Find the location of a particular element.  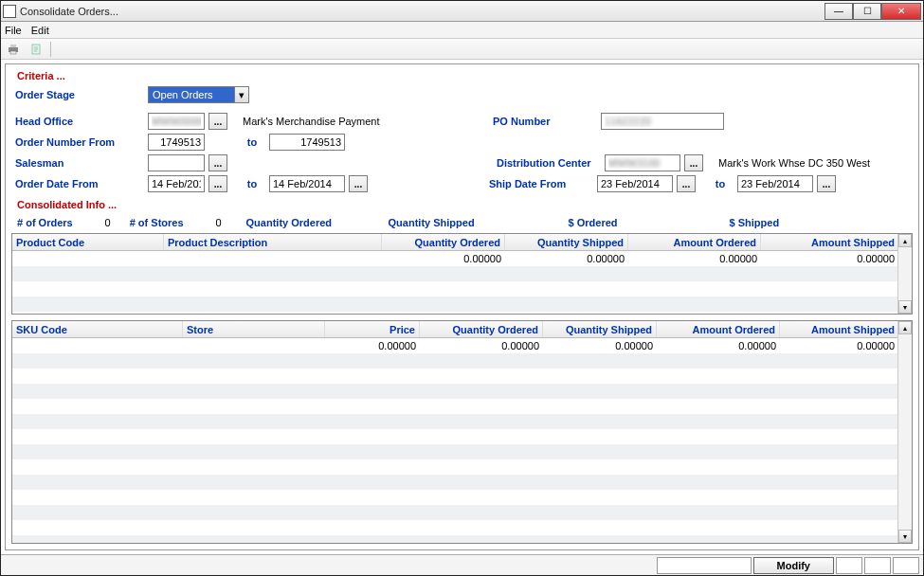

row-salesman: Salesman ... Distribution Center ... Mar… is located at coordinates (462, 163).